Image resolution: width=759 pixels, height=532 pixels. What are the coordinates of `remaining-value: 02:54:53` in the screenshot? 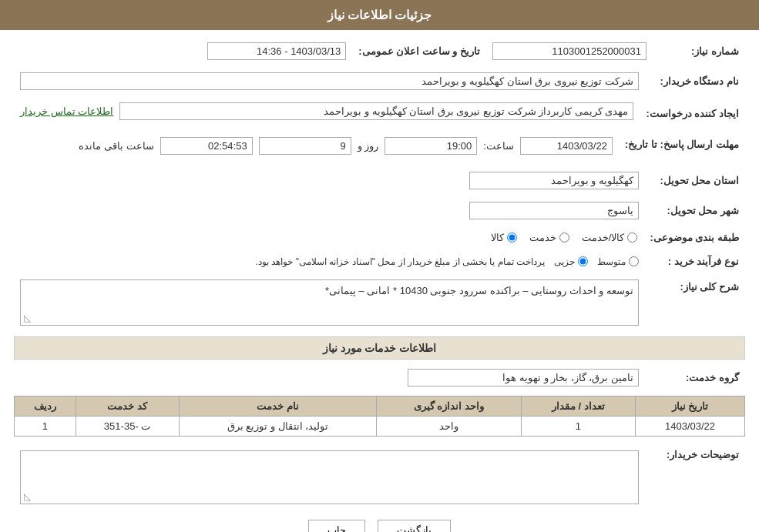 It's located at (207, 146).